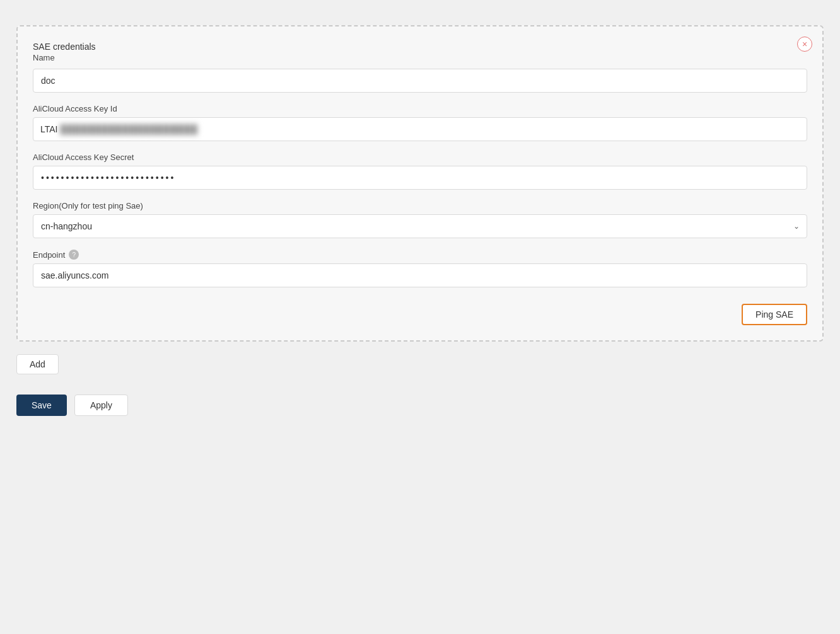  I want to click on save-button: Save, so click(42, 405).